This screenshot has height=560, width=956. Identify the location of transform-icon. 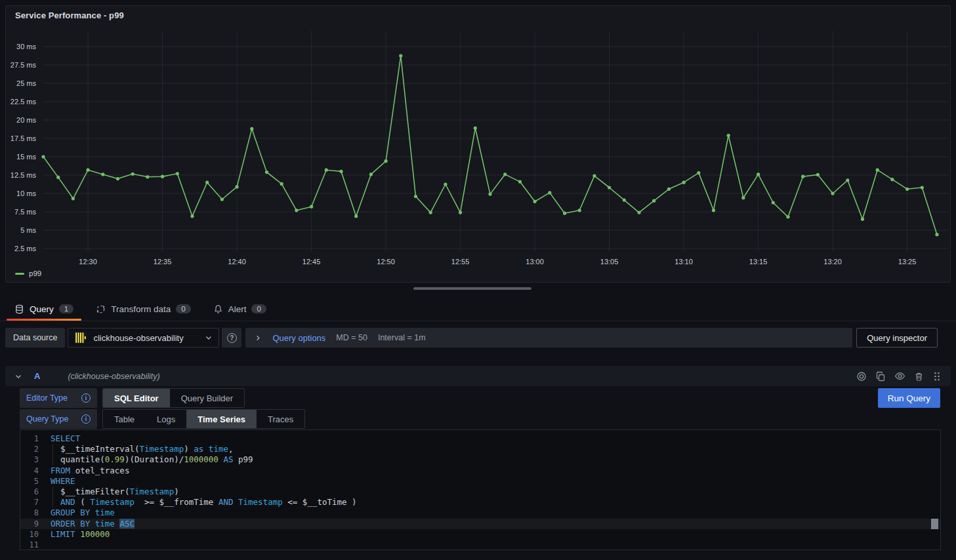
(101, 310).